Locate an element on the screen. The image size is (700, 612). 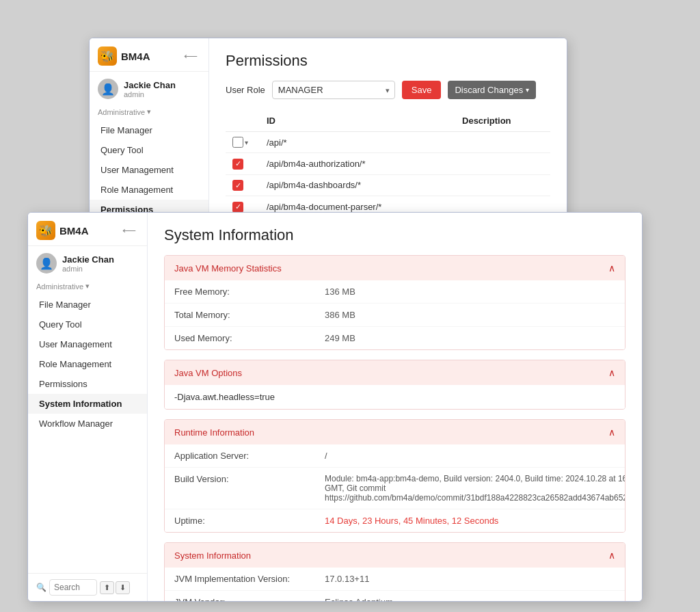
accordion-header-jvm-options: Java VM Options ∧ is located at coordinates (395, 373).